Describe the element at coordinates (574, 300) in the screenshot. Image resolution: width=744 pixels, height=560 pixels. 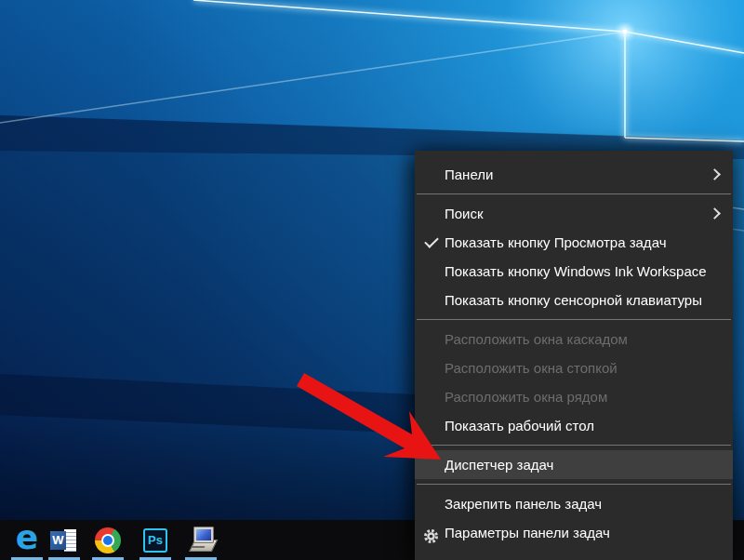
I see `menu-item-show-touch-keyboard-button: Показать кнопку сенсорной клавиатуры` at that location.